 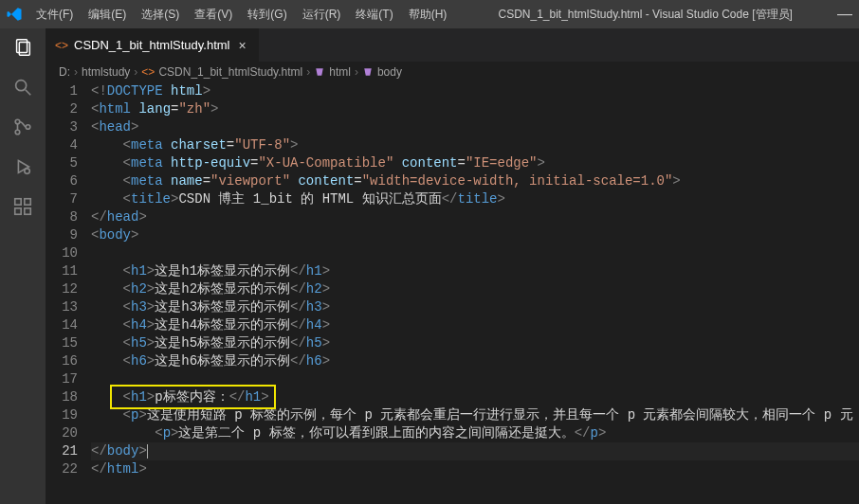 What do you see at coordinates (475, 307) in the screenshot?
I see `code-line: <h3>这是h3标签显示的示例</h3>` at bounding box center [475, 307].